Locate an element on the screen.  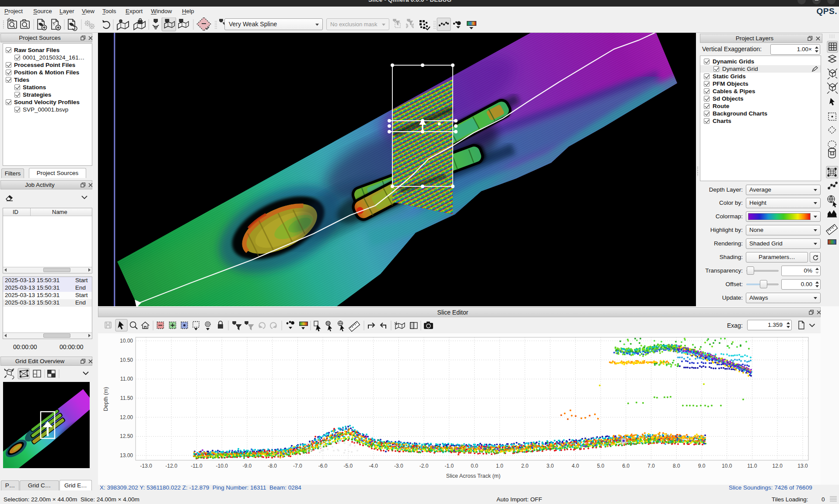
svg-text: -6.0 is located at coordinates (323, 466).